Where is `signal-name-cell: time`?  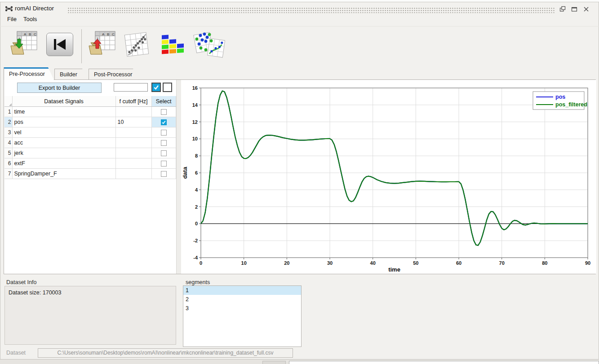 signal-name-cell: time is located at coordinates (64, 112).